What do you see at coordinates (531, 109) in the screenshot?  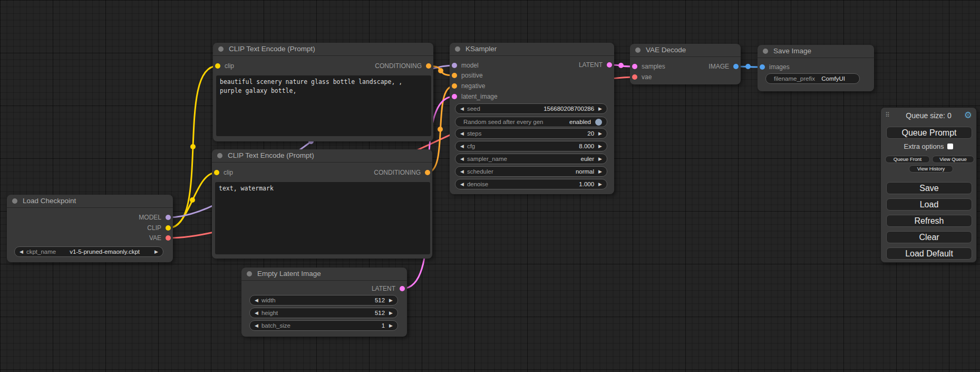 I see `seed-widget: ◀ seed 156680208700286 ▶` at bounding box center [531, 109].